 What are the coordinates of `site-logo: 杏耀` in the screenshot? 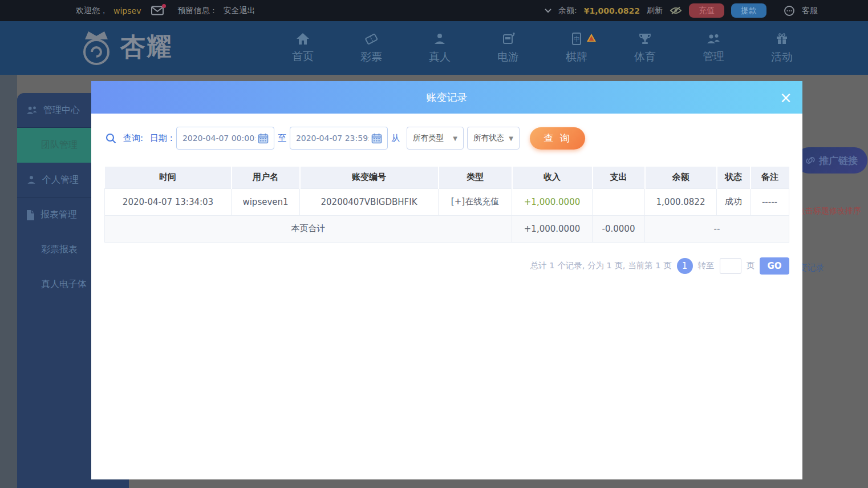 It's located at (124, 47).